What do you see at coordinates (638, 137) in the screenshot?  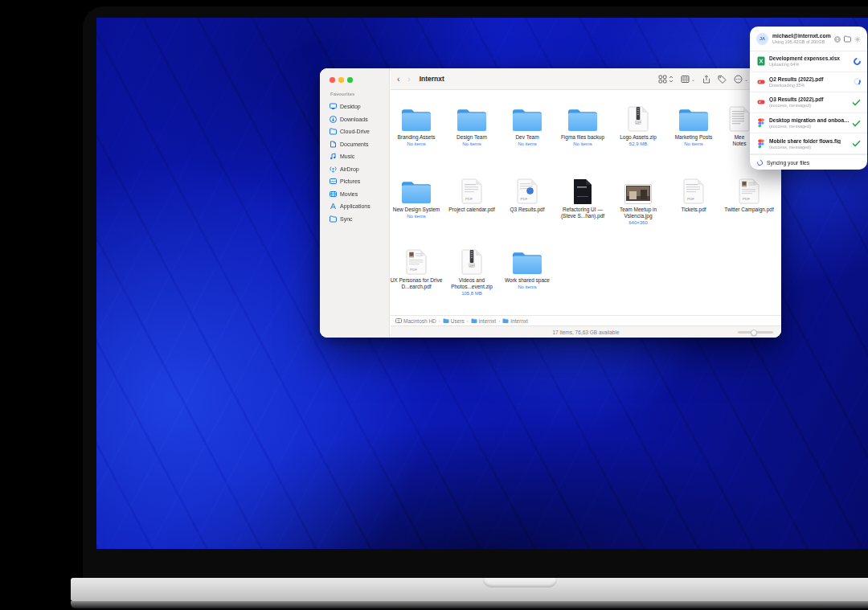 I see `file-name: Logo Assets.zip` at bounding box center [638, 137].